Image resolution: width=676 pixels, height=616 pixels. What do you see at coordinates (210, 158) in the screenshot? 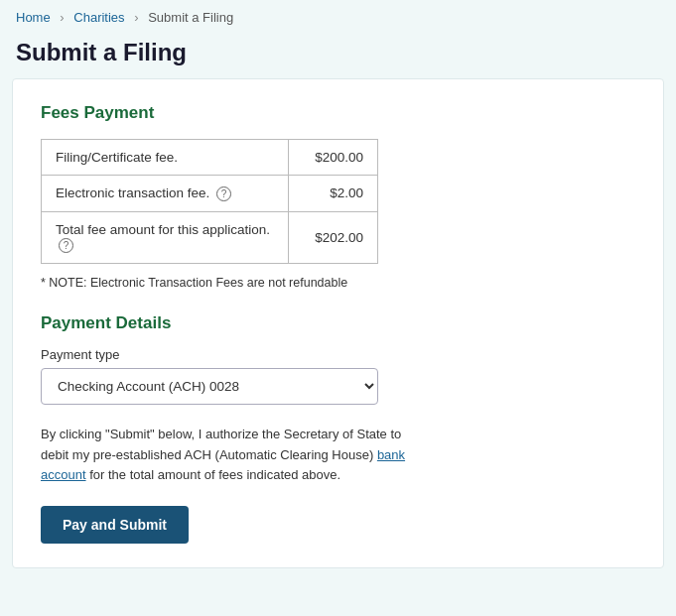
I see `table-row: Filing/Certificate fee. $200.00` at bounding box center [210, 158].